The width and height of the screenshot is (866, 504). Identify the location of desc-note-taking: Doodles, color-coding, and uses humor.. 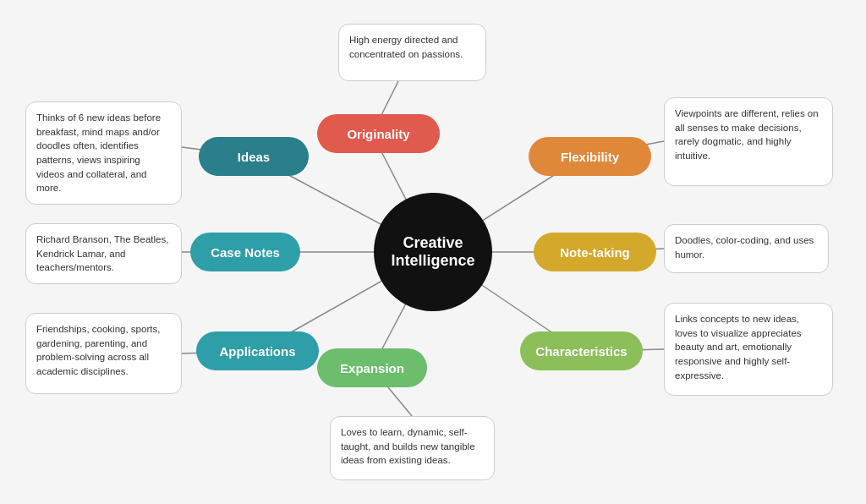
(746, 249).